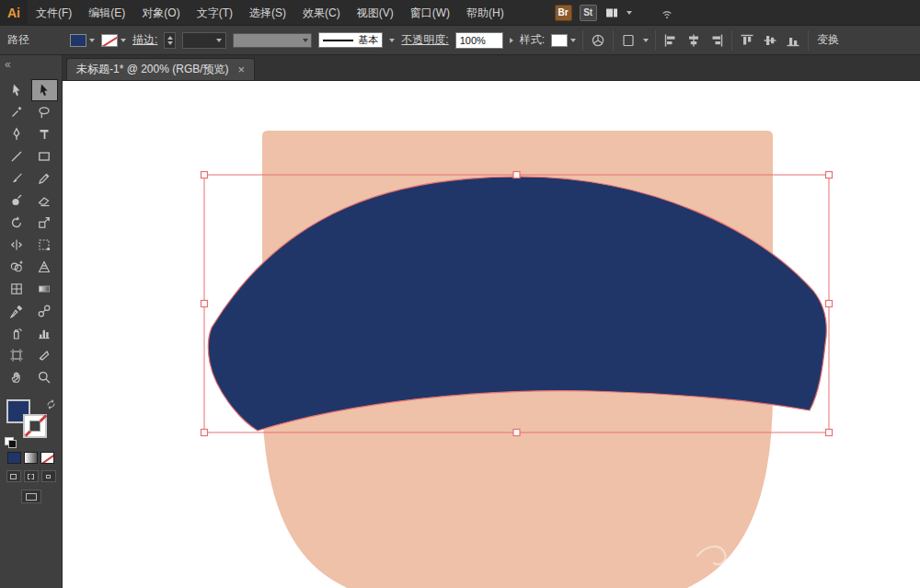  Describe the element at coordinates (431, 13) in the screenshot. I see `menu-window: 窗口(W)` at that location.